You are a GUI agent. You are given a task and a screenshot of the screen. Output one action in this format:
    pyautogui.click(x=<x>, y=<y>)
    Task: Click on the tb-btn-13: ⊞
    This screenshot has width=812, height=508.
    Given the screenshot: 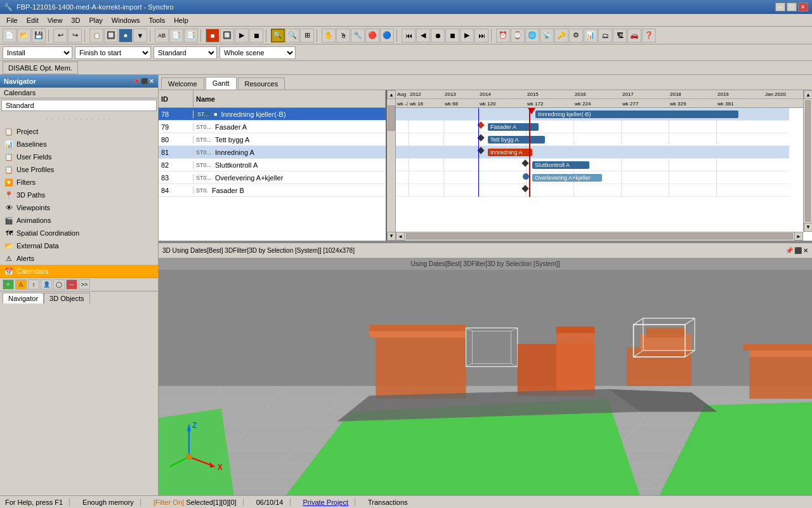 What is the action you would take?
    pyautogui.click(x=307, y=36)
    